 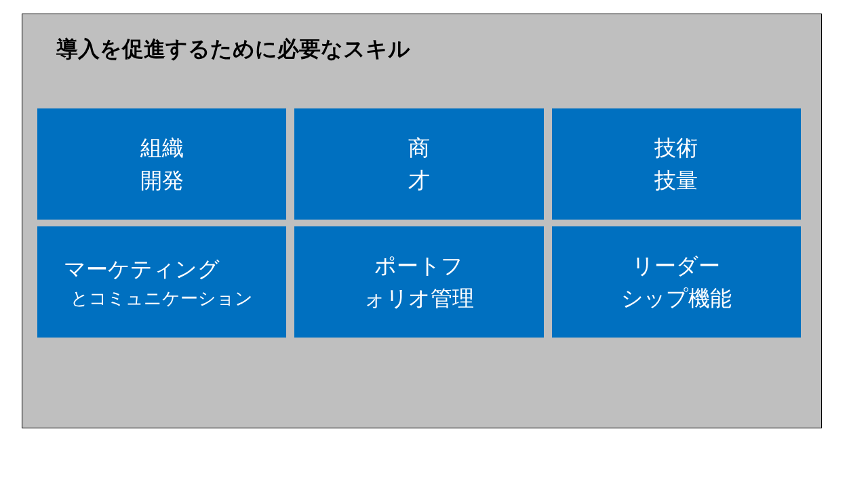 What do you see at coordinates (676, 180) in the screenshot?
I see `tile-text-line2: 技量` at bounding box center [676, 180].